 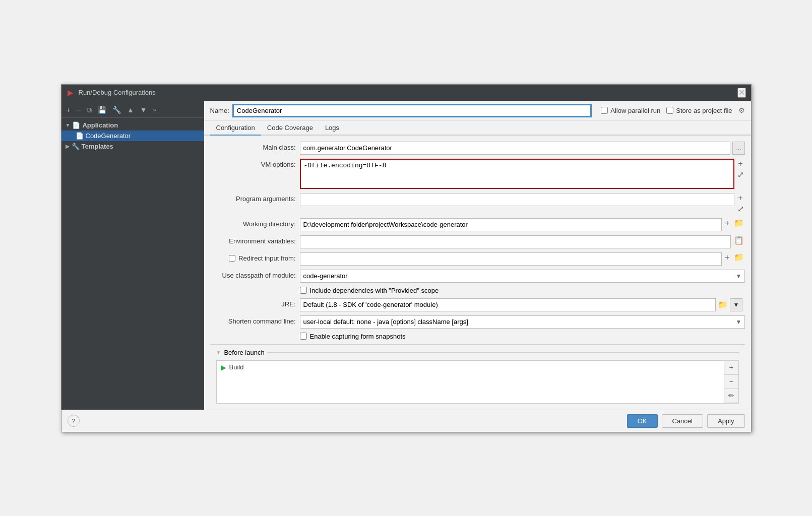 What do you see at coordinates (290, 128) in the screenshot?
I see `tab-code-coverage: Code Coverage` at bounding box center [290, 128].